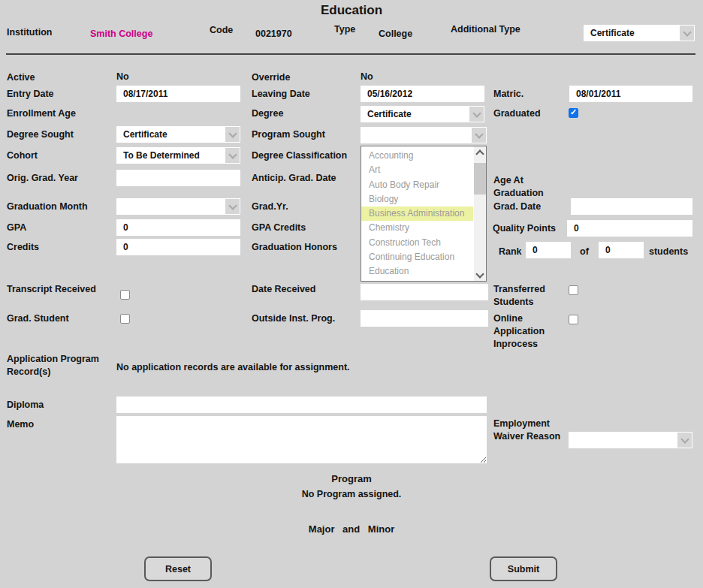 Image resolution: width=703 pixels, height=588 pixels. Describe the element at coordinates (574, 320) in the screenshot. I see `online-application-checkbox` at that location.